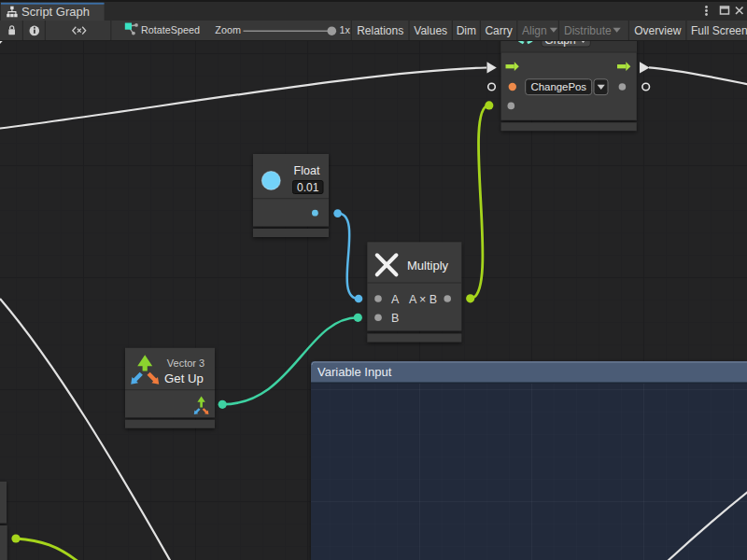  I want to click on svg-text: 0.01, so click(308, 188).